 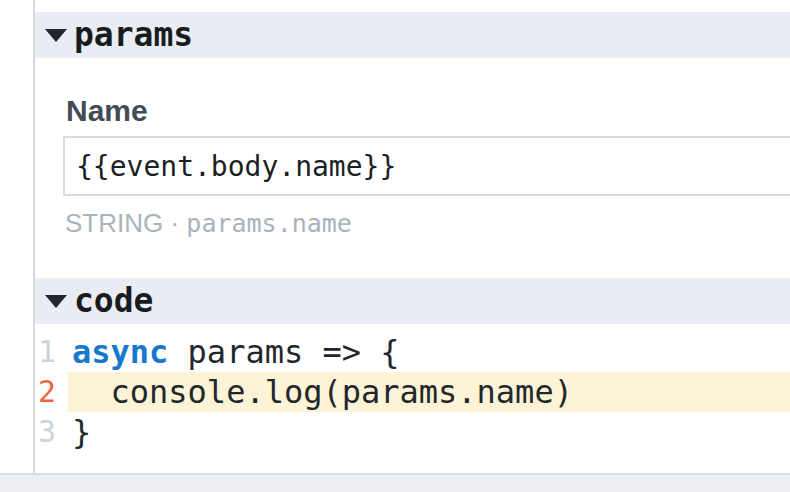 What do you see at coordinates (429, 432) in the screenshot?
I see `code-line-text: }` at bounding box center [429, 432].